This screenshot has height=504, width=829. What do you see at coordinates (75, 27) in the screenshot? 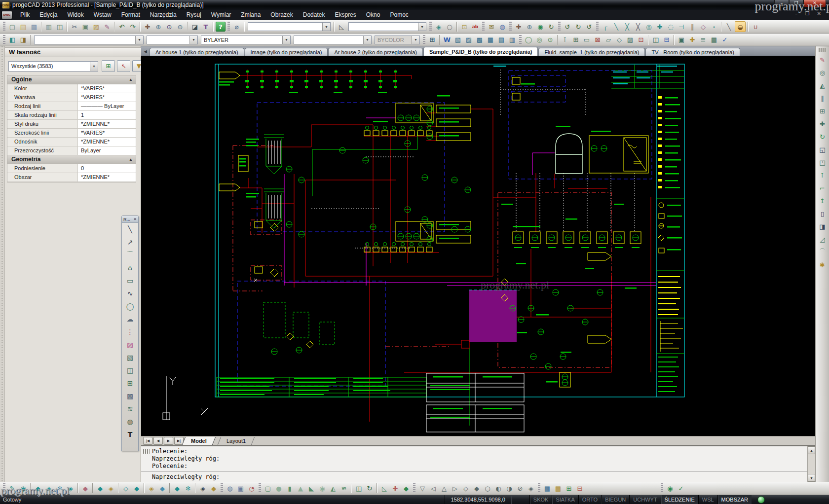
I see `cut-icon: ✂` at bounding box center [75, 27].